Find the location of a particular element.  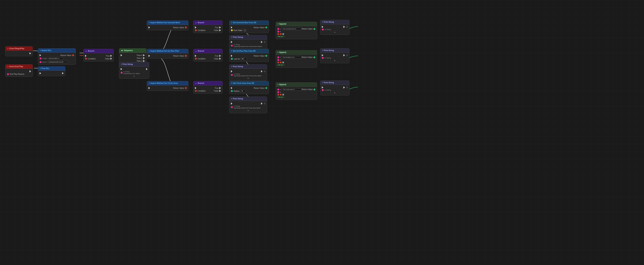

print-string-int-fail-node: f Print String D In String Importing met… is located at coordinates (248, 73).